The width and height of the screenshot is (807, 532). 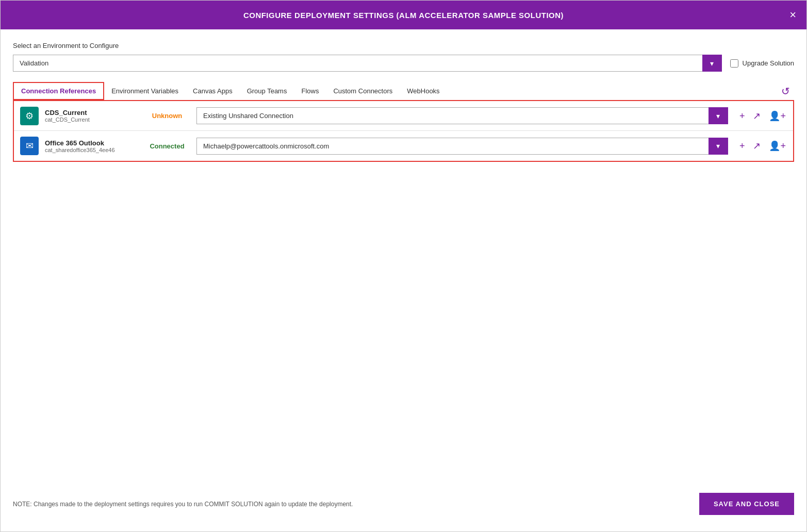 I want to click on env-select-row: Validation ▾ Upgrade Solution, so click(x=403, y=63).